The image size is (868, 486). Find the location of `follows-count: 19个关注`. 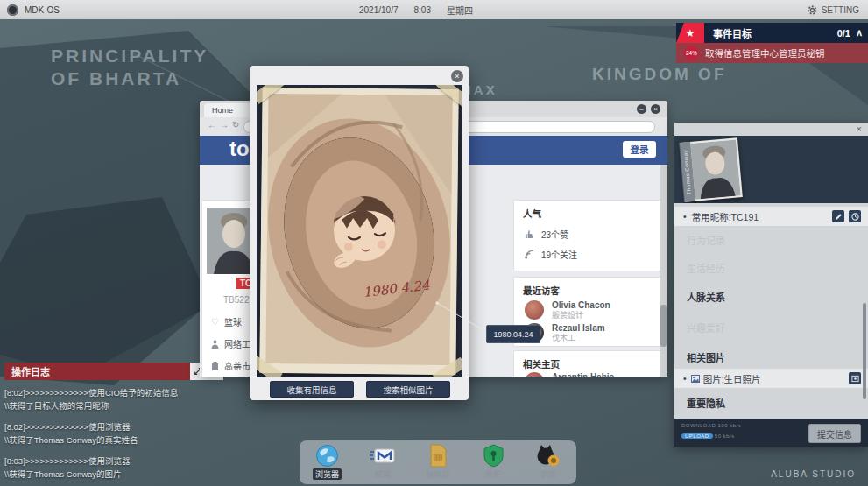

follows-count: 19个关注 is located at coordinates (559, 254).